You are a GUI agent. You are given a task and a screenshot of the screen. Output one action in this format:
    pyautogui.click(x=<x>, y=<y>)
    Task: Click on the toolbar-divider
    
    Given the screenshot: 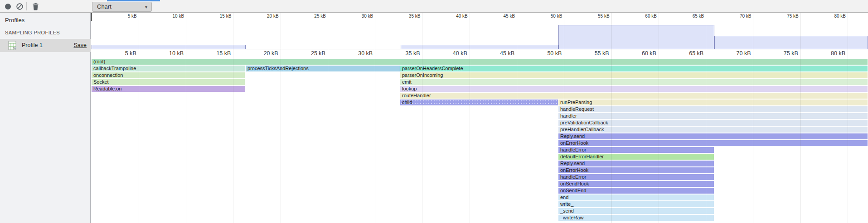 What is the action you would take?
    pyautogui.click(x=26, y=6)
    